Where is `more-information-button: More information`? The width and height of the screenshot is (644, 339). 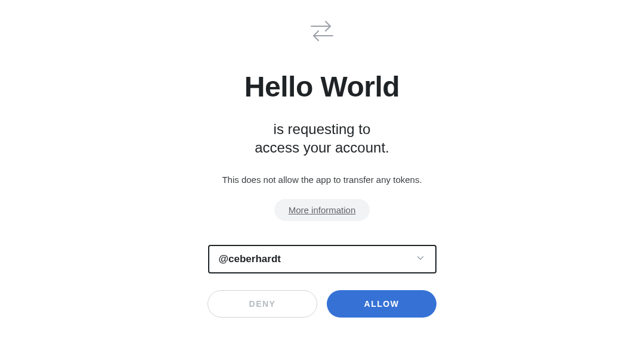 more-information-button: More information is located at coordinates (322, 210).